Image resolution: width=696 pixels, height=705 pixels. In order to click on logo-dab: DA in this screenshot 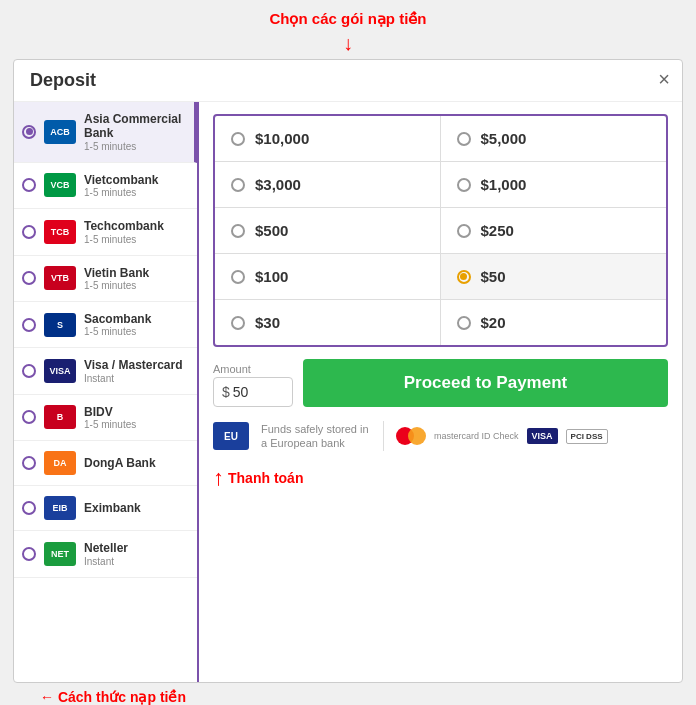, I will do `click(60, 463)`.